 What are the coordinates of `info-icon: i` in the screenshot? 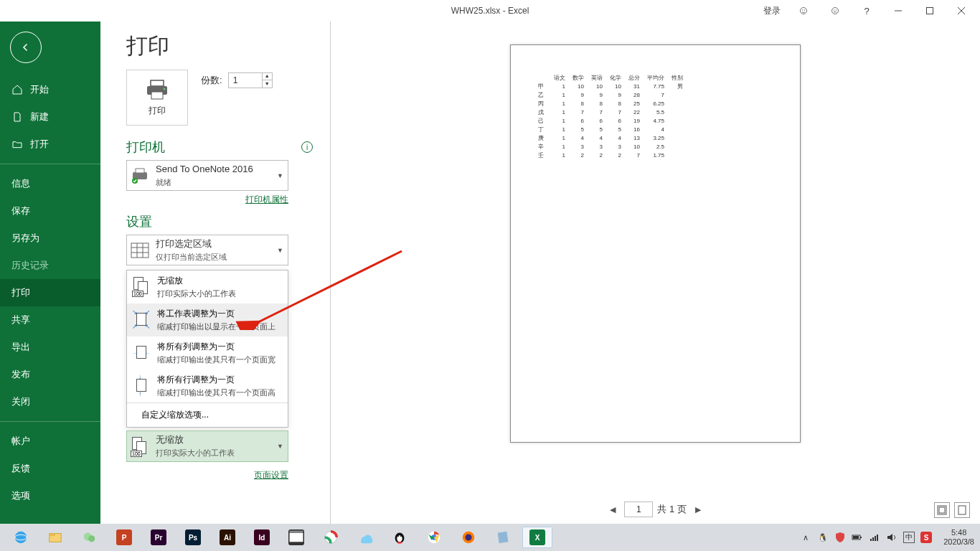 It's located at (307, 147).